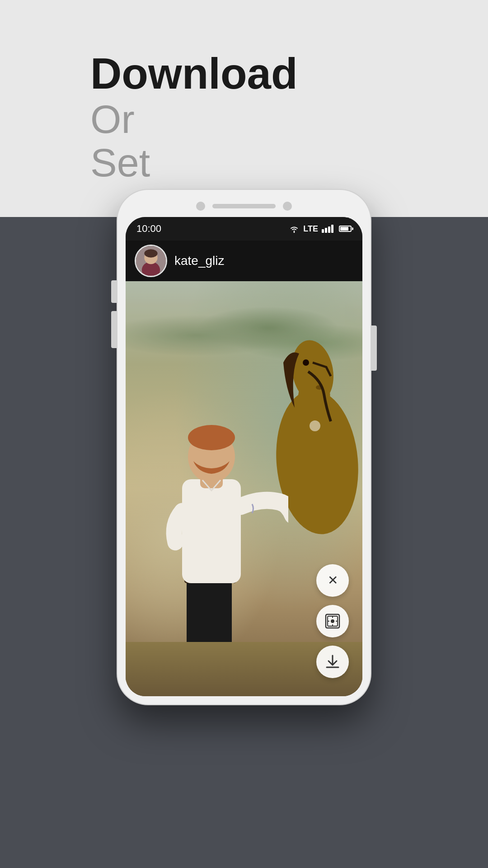  I want to click on subtitle-set: Set, so click(289, 163).